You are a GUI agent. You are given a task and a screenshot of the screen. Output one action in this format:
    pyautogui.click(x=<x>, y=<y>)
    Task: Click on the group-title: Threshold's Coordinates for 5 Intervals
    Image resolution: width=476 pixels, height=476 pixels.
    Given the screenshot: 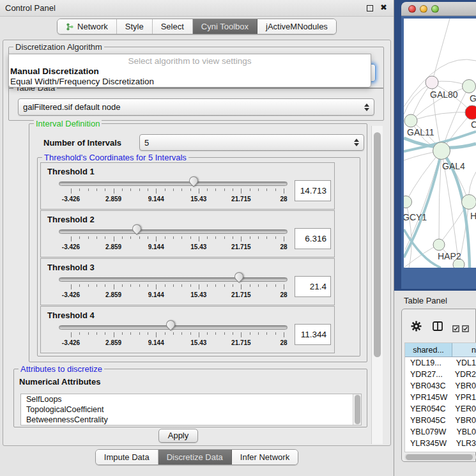 What is the action you would take?
    pyautogui.click(x=115, y=157)
    